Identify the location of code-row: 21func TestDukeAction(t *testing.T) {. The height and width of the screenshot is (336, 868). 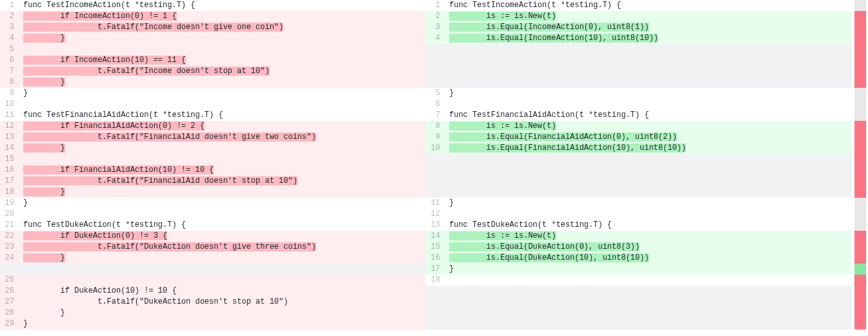
(213, 225).